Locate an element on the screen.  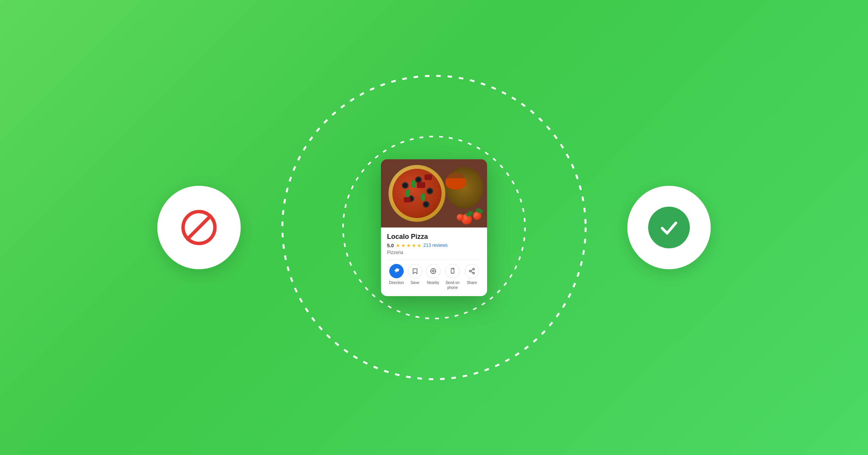
phone-icon-wrap is located at coordinates (453, 271).